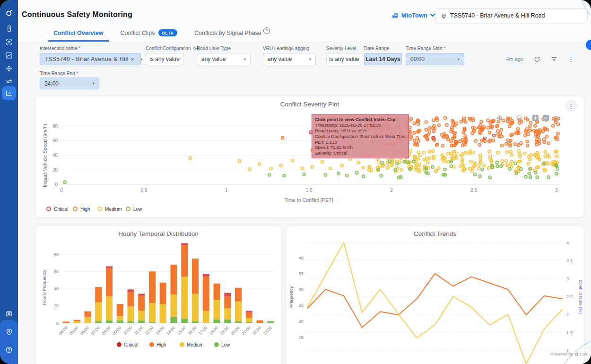  What do you see at coordinates (139, 330) in the screenshot?
I see `svg-text: 11:00` at bounding box center [139, 330].